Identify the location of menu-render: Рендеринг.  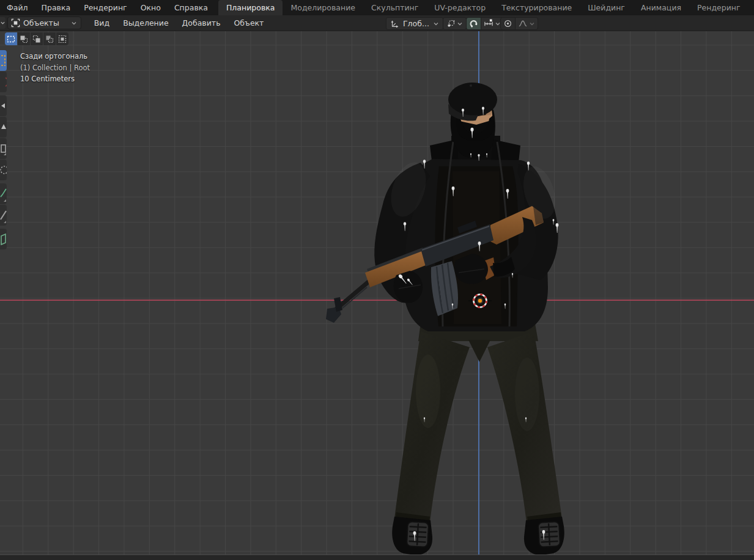
(105, 7).